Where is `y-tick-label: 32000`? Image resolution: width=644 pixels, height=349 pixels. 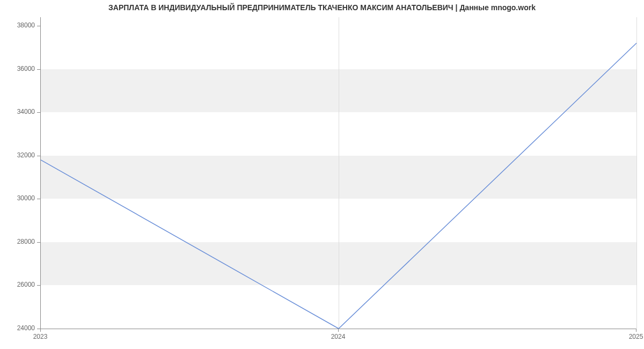 y-tick-label: 32000 is located at coordinates (21, 155).